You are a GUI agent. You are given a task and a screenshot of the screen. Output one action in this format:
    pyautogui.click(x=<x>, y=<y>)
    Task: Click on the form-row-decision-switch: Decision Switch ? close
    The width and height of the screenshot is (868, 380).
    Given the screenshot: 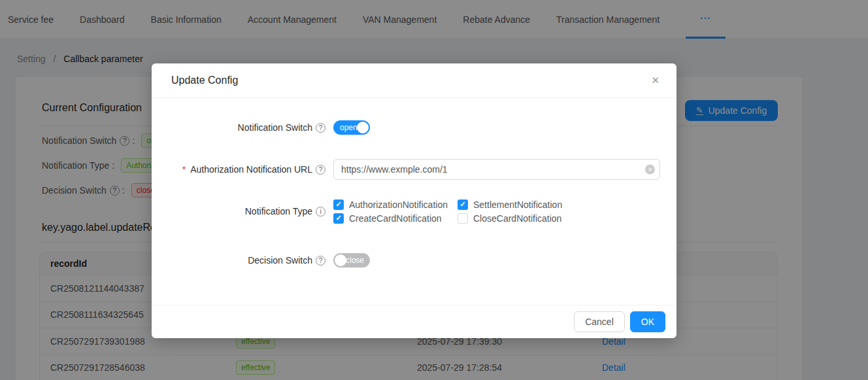 What is the action you would take?
    pyautogui.click(x=407, y=260)
    